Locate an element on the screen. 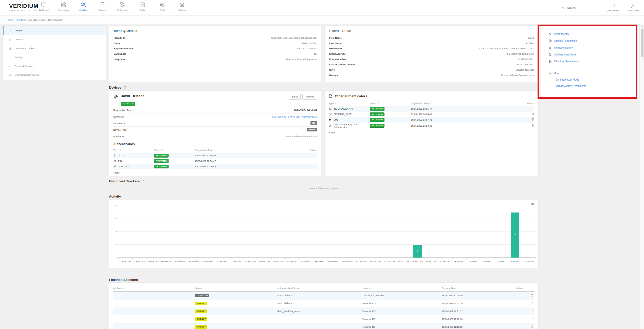 Image resolution: width=644 pixels, height=329 pixels. session-row: CANCELEDDavid - iPhoneCzechia, CZ, Blans… is located at coordinates (324, 296).